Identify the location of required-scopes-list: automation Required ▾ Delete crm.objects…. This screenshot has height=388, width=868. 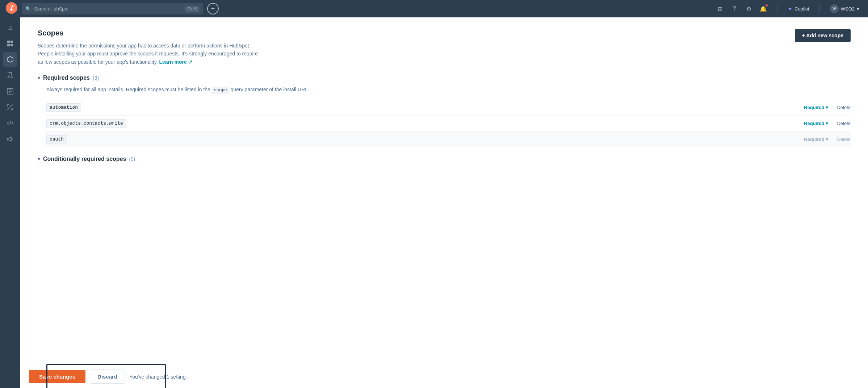
(444, 123).